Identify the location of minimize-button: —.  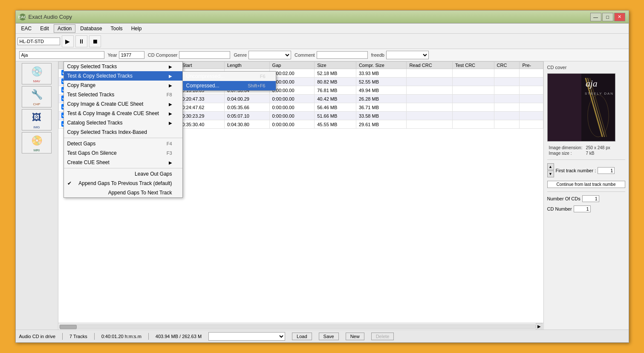
(596, 17).